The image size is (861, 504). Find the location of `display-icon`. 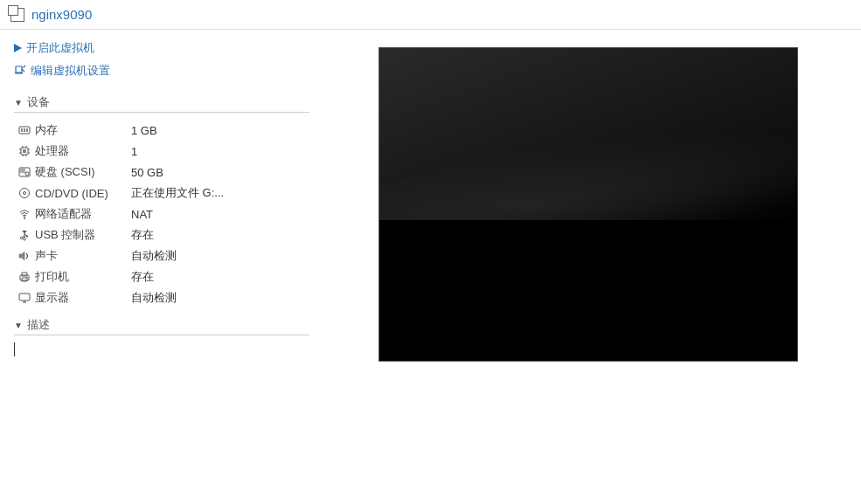

display-icon is located at coordinates (24, 299).